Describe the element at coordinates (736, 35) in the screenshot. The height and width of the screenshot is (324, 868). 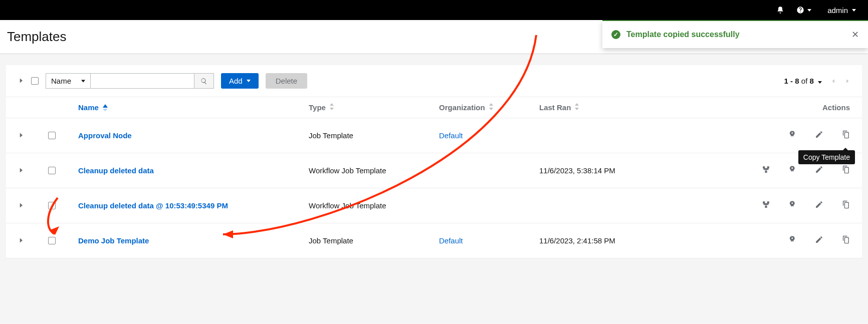
I see `toast-message: Template copied successfully` at that location.